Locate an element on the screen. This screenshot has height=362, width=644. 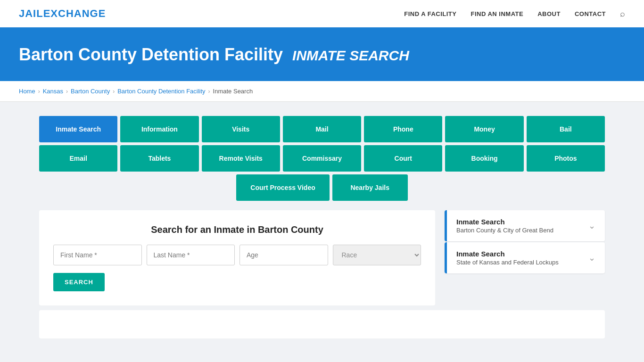
chevron-down-icon-2: ⌄ is located at coordinates (592, 258).